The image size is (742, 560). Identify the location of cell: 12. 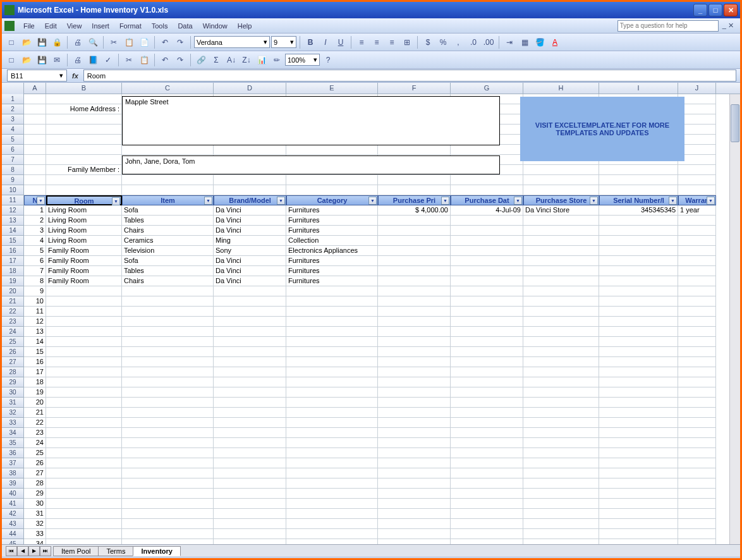
(35, 322).